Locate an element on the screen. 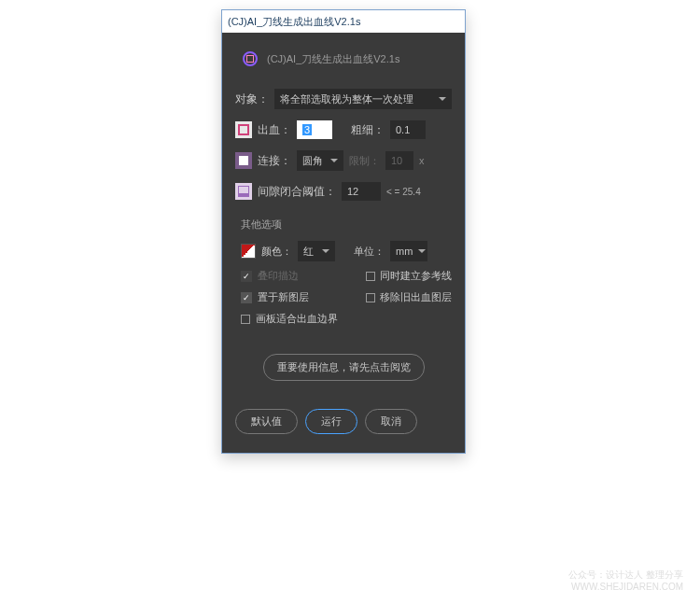 This screenshot has width=700, height=604. artboard-row: 画板适合出血边界 is located at coordinates (346, 319).